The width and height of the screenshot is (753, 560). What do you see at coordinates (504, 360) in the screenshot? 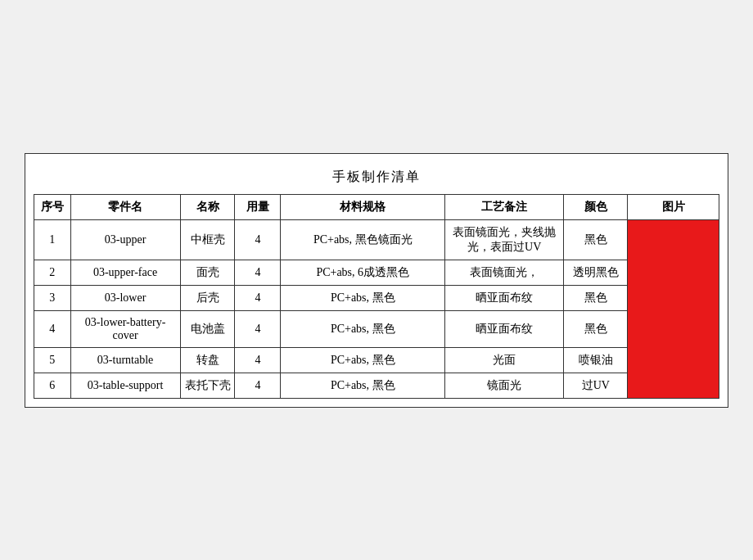
I see `cell-process: 光面` at bounding box center [504, 360].